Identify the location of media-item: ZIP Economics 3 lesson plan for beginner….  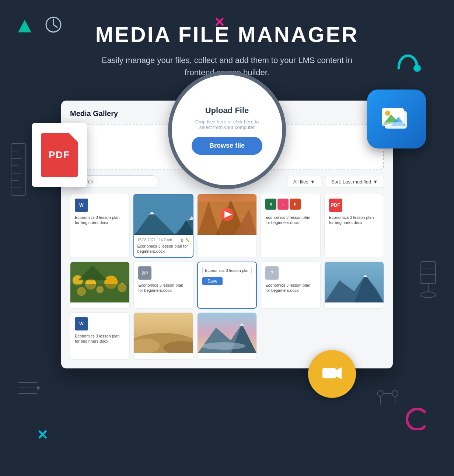
(163, 285).